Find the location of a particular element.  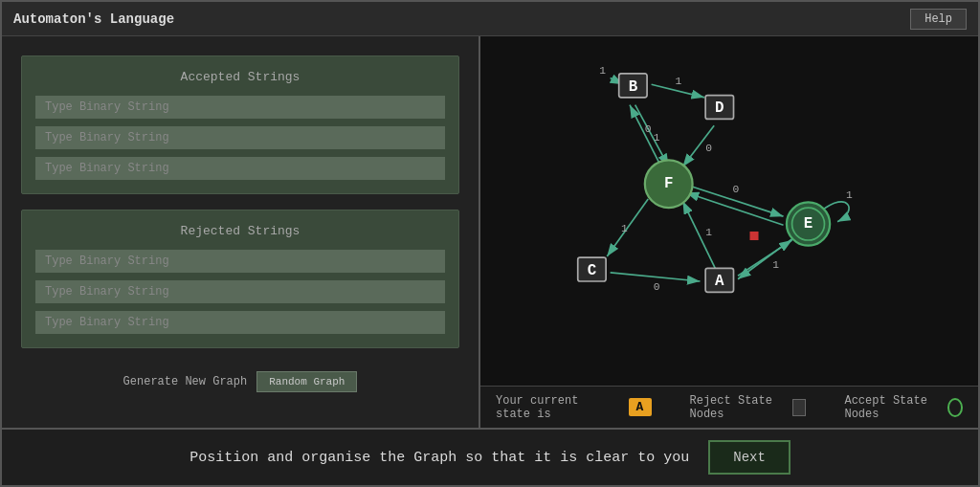

rejected-inputs is located at coordinates (240, 292).